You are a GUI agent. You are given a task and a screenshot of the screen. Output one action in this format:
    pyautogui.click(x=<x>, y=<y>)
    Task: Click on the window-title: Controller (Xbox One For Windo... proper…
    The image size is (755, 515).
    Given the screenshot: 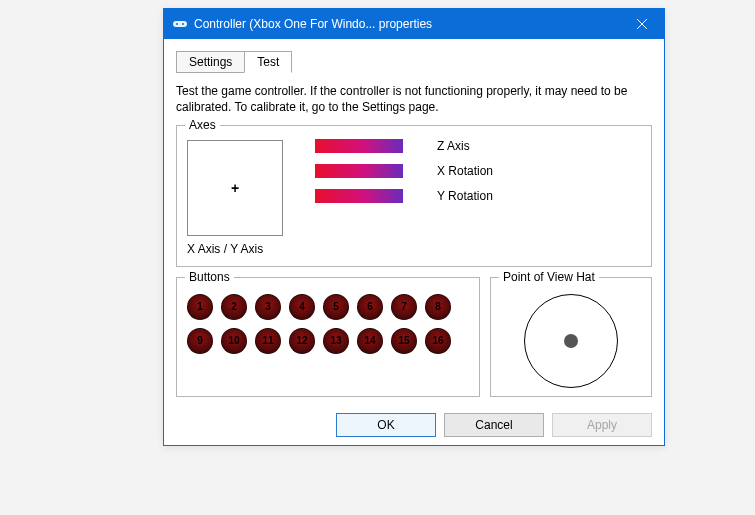 What is the action you would take?
    pyautogui.click(x=313, y=24)
    